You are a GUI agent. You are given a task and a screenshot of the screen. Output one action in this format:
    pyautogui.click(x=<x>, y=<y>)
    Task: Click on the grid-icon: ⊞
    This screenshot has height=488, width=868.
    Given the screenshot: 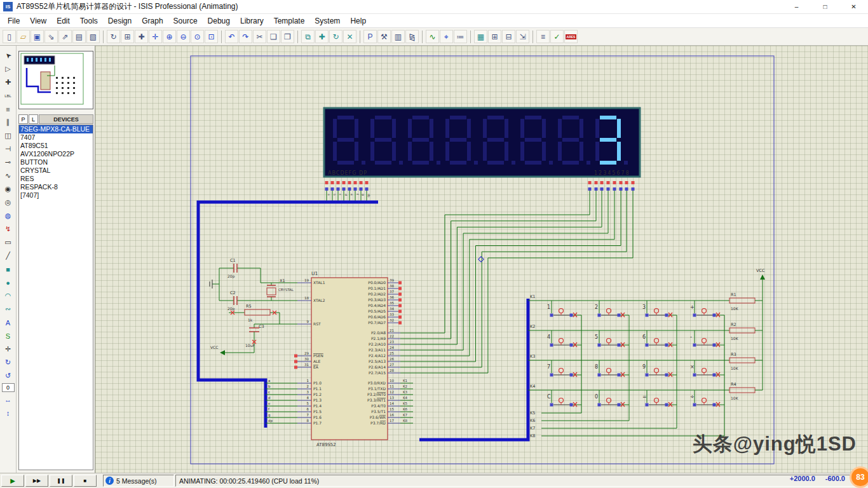 What is the action you would take?
    pyautogui.click(x=127, y=37)
    